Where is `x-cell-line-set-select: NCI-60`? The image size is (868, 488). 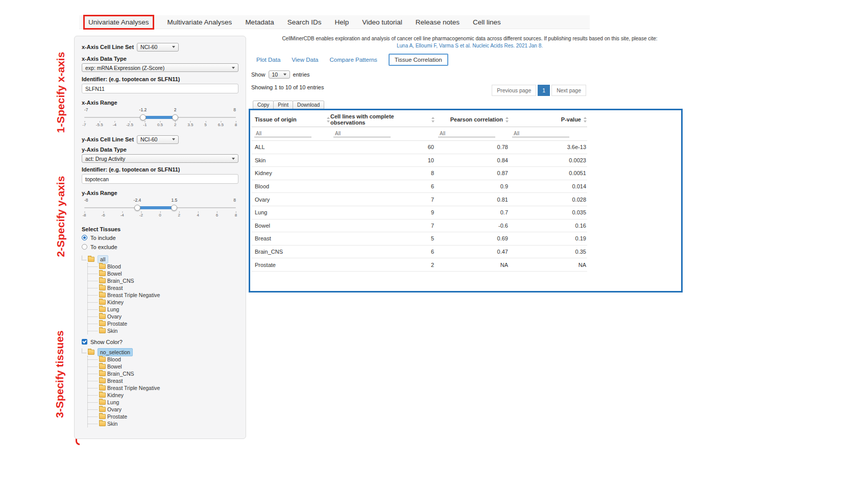 x-cell-line-set-select: NCI-60 is located at coordinates (158, 47).